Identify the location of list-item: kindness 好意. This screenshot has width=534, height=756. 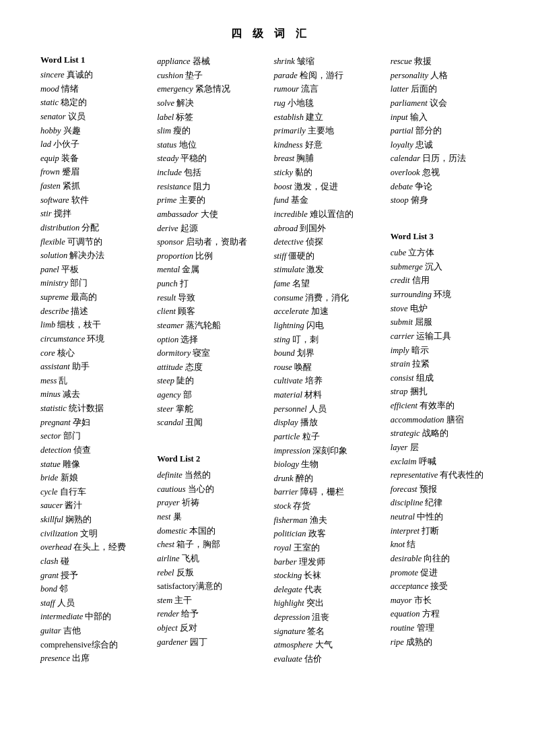
(329, 146).